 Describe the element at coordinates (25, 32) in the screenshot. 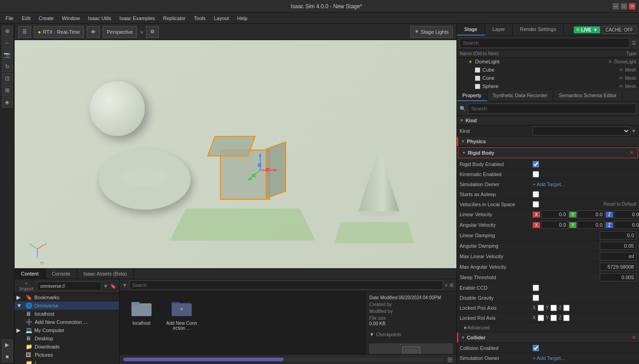

I see `hamburger-button: ☰` at that location.